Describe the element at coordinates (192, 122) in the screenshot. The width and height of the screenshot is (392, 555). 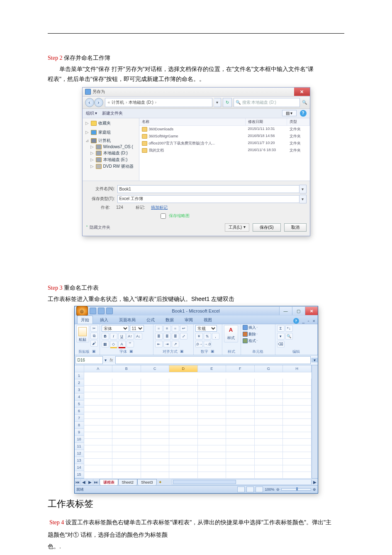
I see `col-name: 名称` at that location.